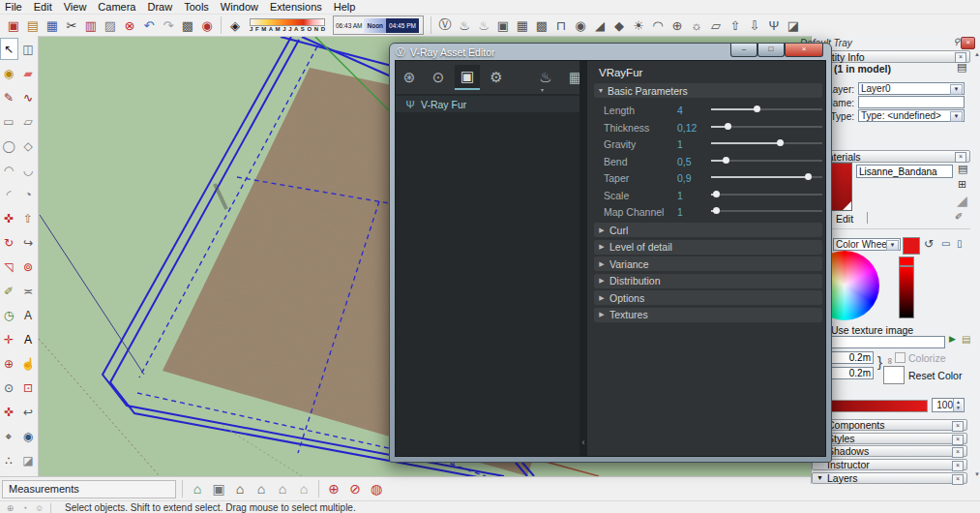 The width and height of the screenshot is (980, 513). Describe the element at coordinates (287, 25) in the screenshot. I see `shadow-date-slider: J F M A M J J A S O N D` at that location.